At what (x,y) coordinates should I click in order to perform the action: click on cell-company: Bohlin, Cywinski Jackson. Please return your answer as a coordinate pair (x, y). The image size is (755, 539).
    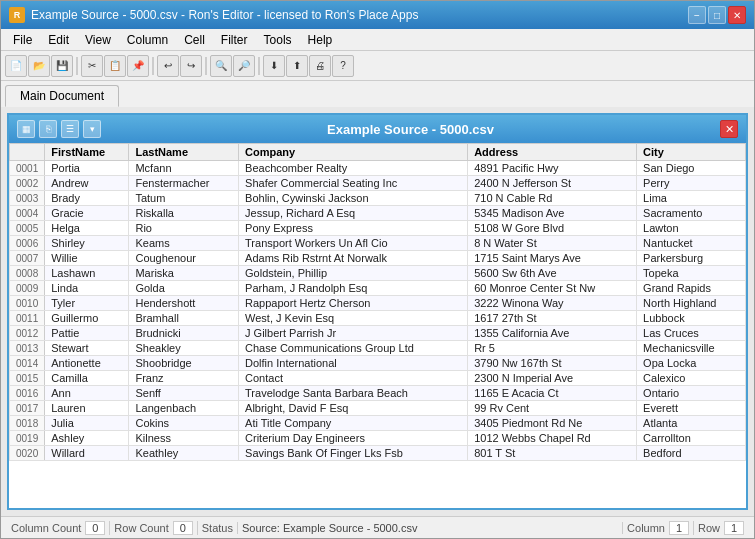
    Looking at the image, I should click on (354, 198).